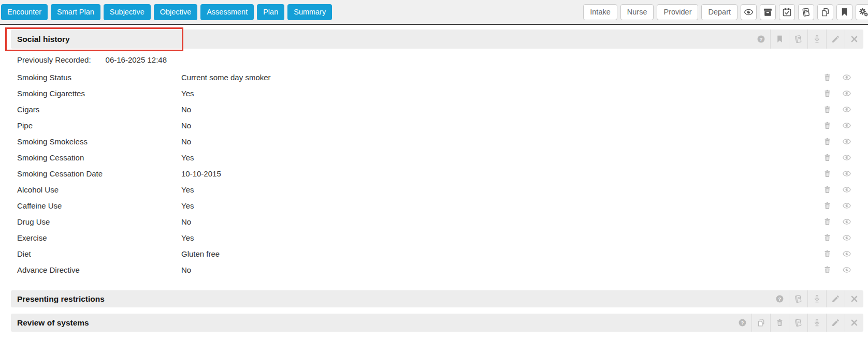 The image size is (868, 340). What do you see at coordinates (502, 157) in the screenshot?
I see `row-value: Yes` at bounding box center [502, 157].